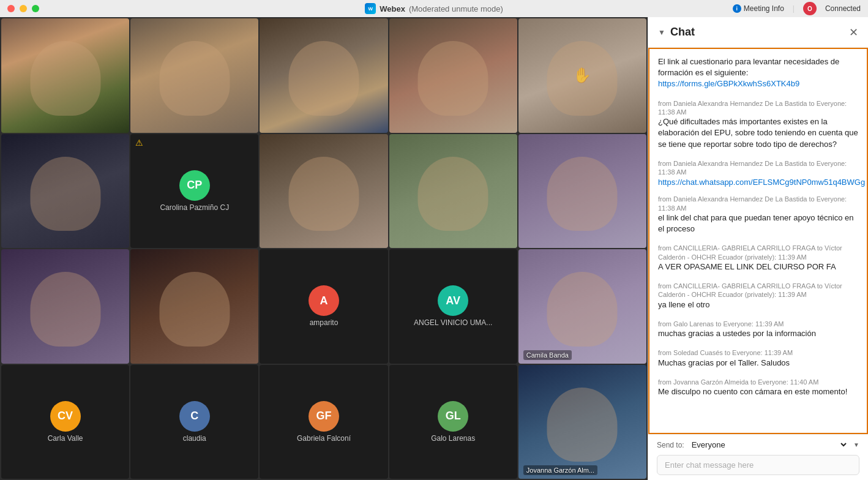  What do you see at coordinates (195, 191) in the screenshot?
I see `video-tile: ⚠CPCarolina Pazmiño CJ` at bounding box center [195, 191].